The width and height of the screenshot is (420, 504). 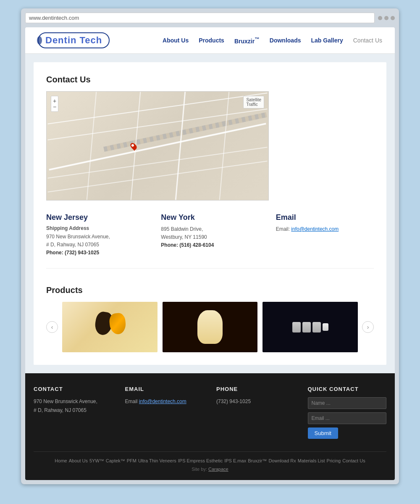 What do you see at coordinates (210, 245) in the screenshot?
I see `ny-phone: Phone: (516) 428-6104` at bounding box center [210, 245].